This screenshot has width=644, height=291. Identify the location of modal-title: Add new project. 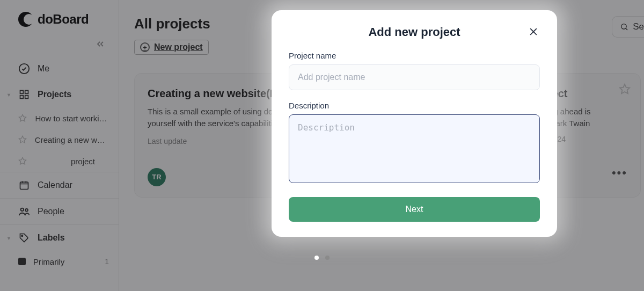
(414, 32).